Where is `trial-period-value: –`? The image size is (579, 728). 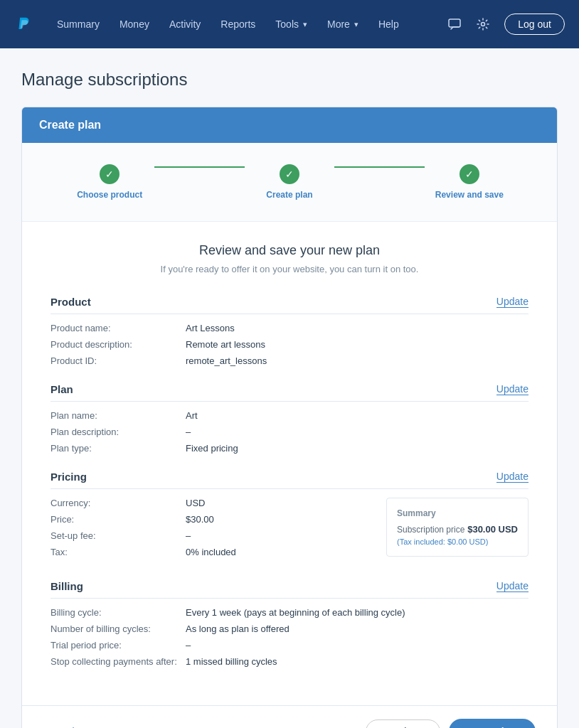 trial-period-value: – is located at coordinates (188, 646).